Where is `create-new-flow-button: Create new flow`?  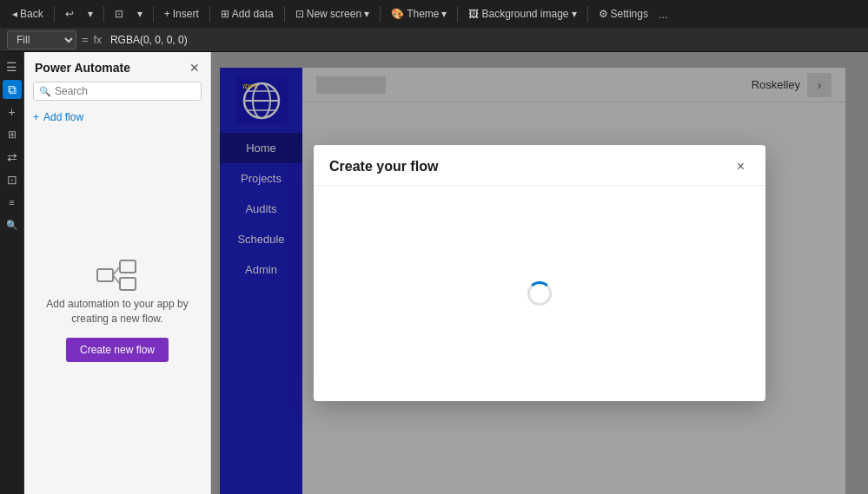 create-new-flow-button: Create new flow is located at coordinates (117, 350).